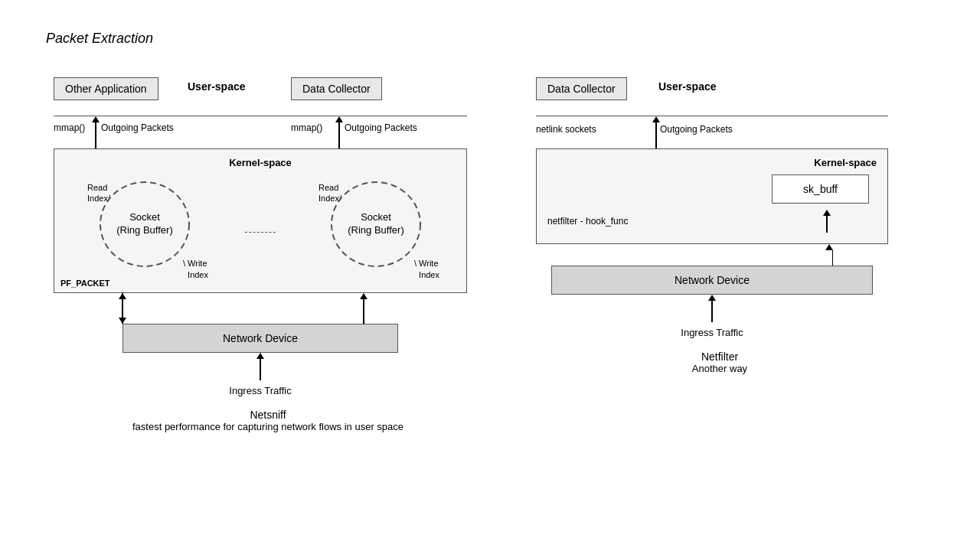 The image size is (980, 551). What do you see at coordinates (106, 89) in the screenshot?
I see `other-app-box: Other Application` at bounding box center [106, 89].